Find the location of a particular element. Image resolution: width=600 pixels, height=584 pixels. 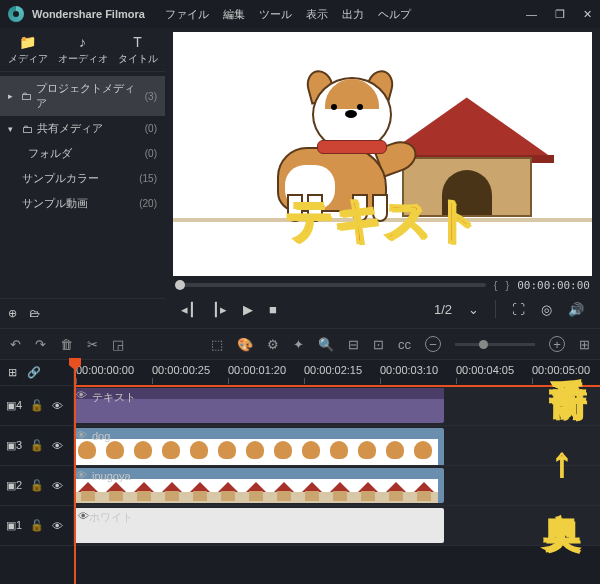

menu-bar: ファイル 編集 ツール 表示 出力 ヘルプ is located at coordinates (288, 14).